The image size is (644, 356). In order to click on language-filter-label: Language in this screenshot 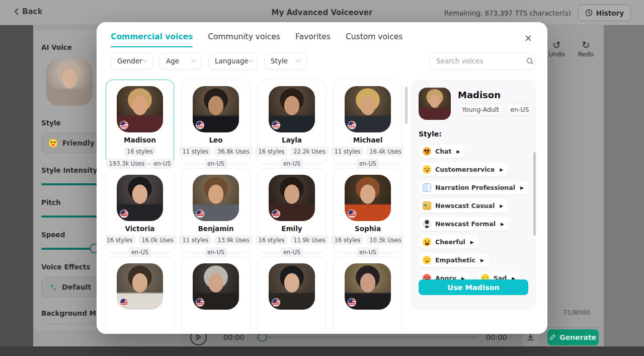, I will do `click(231, 61)`.